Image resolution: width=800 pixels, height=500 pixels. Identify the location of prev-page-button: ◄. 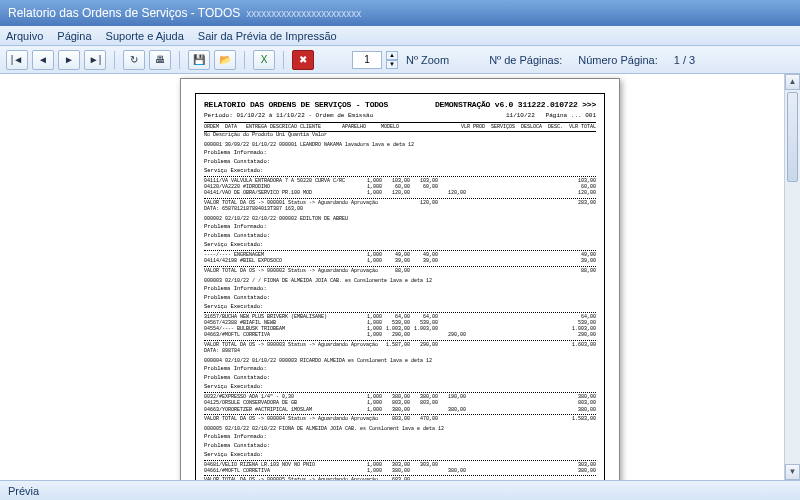
(43, 60).